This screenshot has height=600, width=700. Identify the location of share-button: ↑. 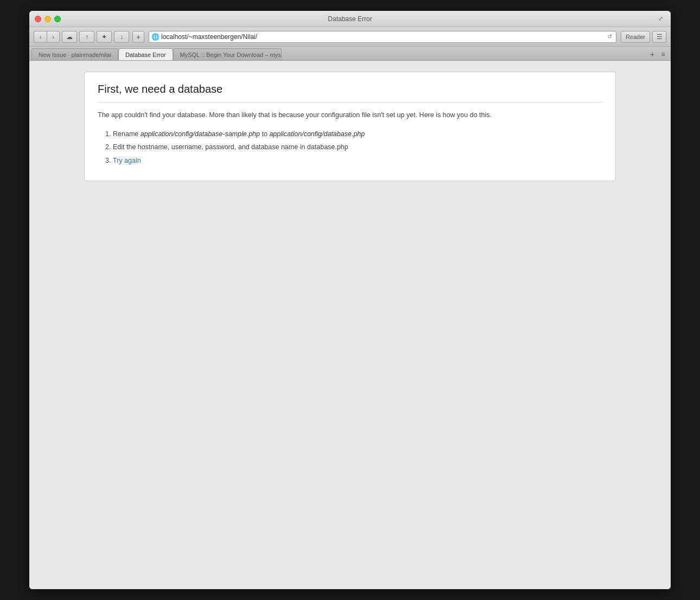
(87, 37).